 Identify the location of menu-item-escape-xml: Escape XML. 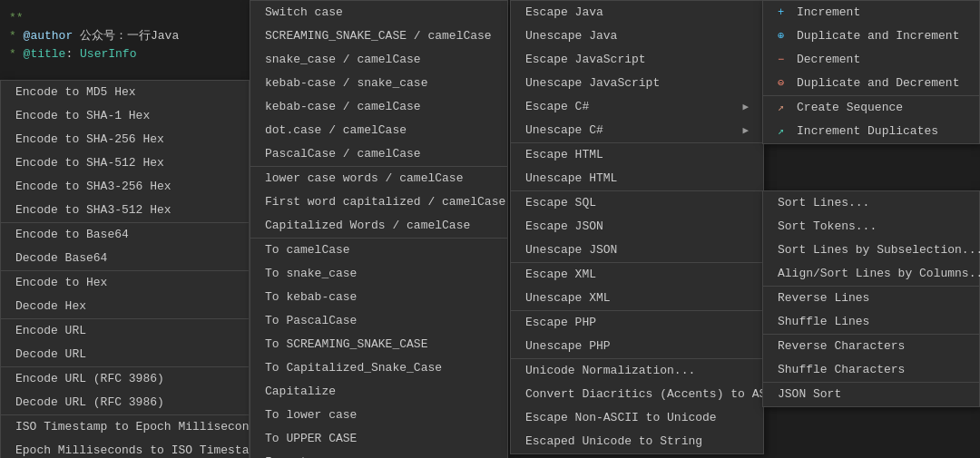
(637, 274).